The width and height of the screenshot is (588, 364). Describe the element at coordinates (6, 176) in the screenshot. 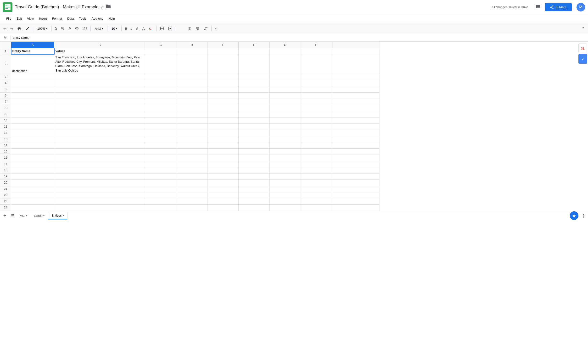

I see `row-num-19: 19` at that location.